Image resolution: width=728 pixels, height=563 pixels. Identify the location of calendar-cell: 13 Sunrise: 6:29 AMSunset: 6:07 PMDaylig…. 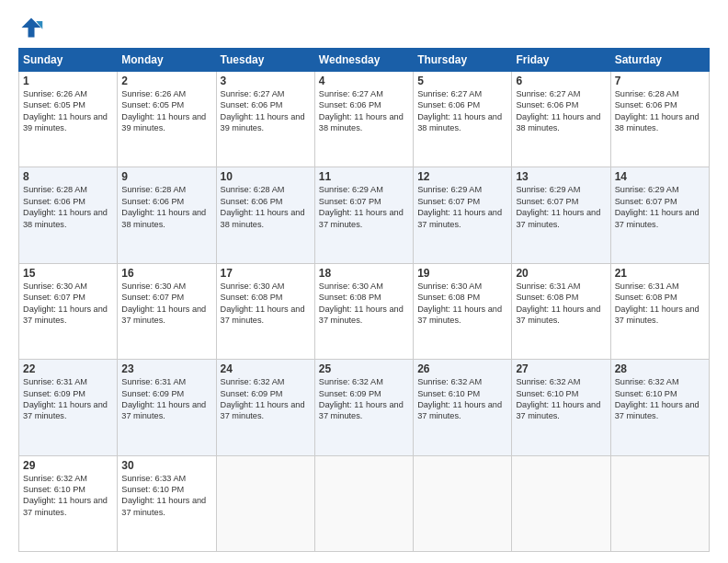
(561, 215).